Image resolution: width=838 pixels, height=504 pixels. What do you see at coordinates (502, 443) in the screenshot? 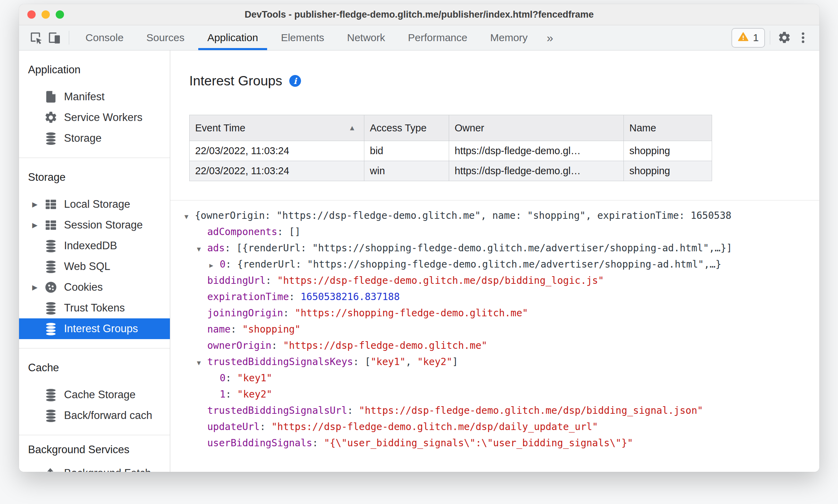
I see `tree-row: userBiddingSignals: "{\"user_bidding_sig…` at bounding box center [502, 443].